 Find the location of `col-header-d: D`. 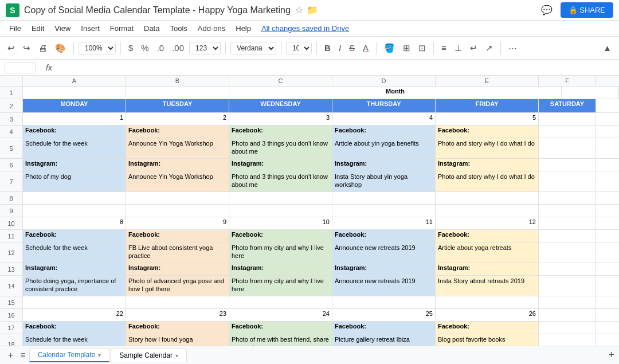

col-header-d: D is located at coordinates (384, 81).